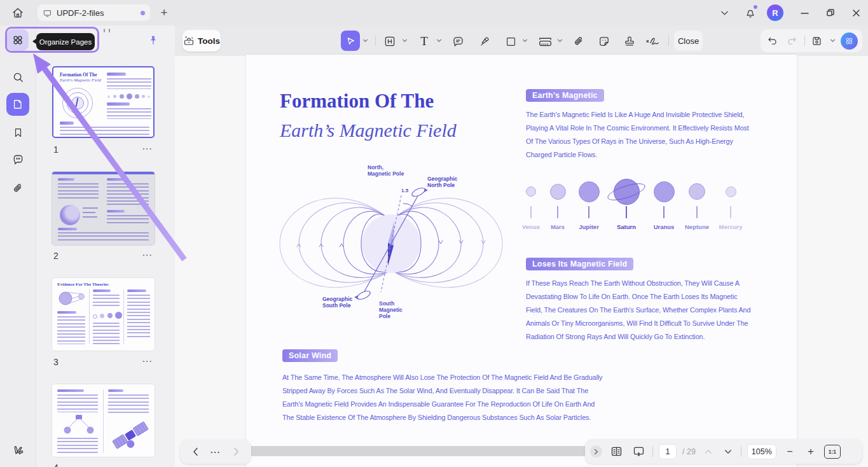  I want to click on signature-icon, so click(654, 41).